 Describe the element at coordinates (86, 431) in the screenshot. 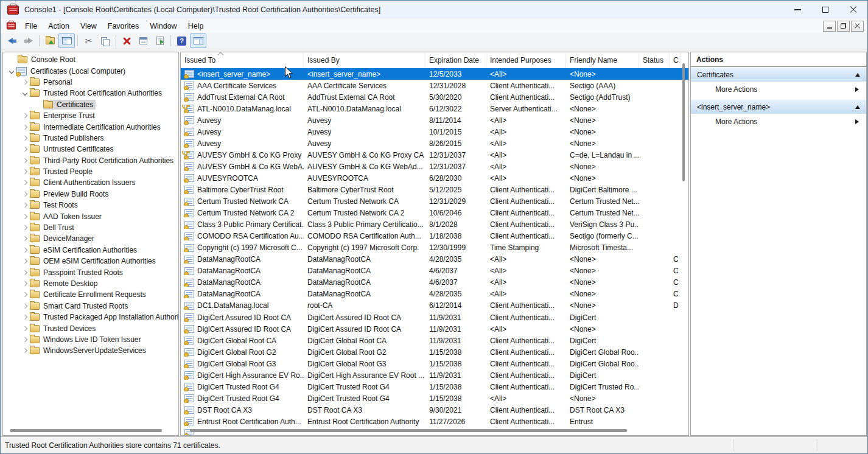

I see `tree-hscrollbar` at that location.